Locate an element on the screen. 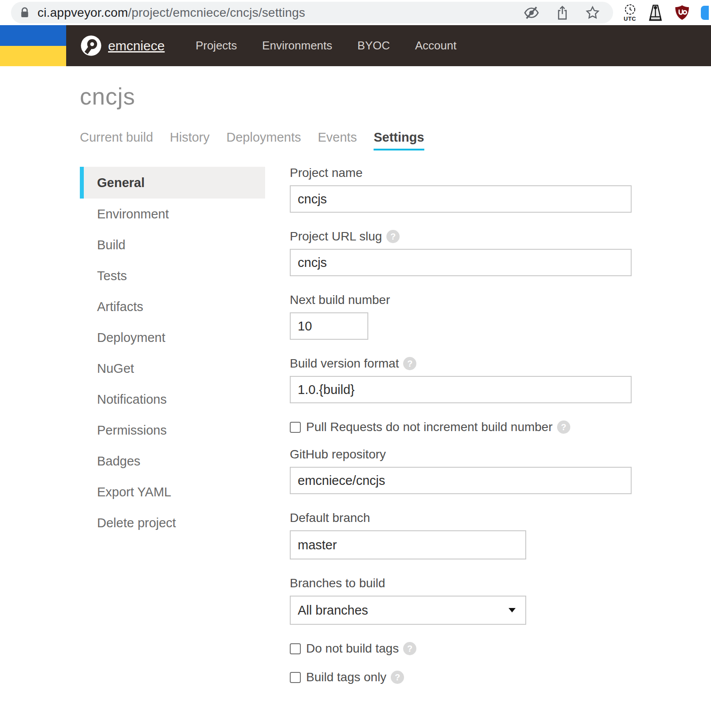 Image resolution: width=711 pixels, height=728 pixels. clipped-extension-icon is located at coordinates (705, 13).